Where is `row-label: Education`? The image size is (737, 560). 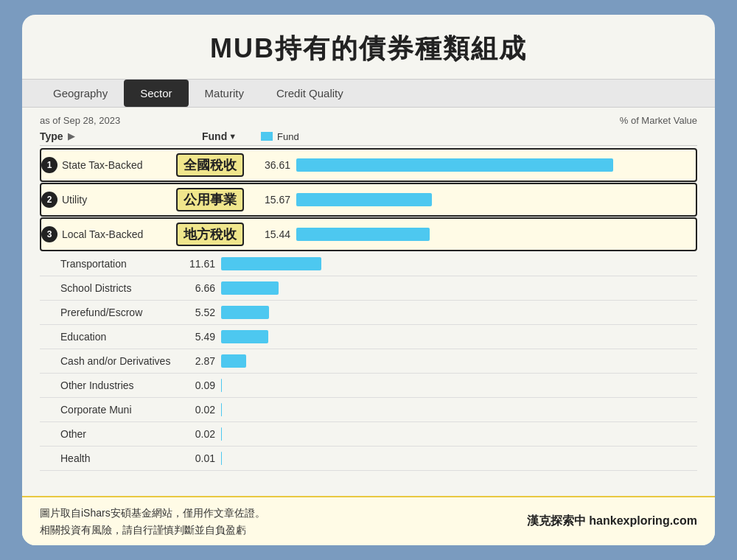 row-label: Education is located at coordinates (118, 337).